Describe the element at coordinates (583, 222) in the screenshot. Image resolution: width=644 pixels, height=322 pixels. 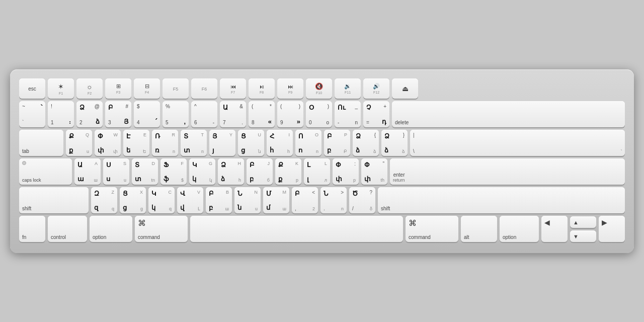
I see `key-arrow-up: ▲` at that location.